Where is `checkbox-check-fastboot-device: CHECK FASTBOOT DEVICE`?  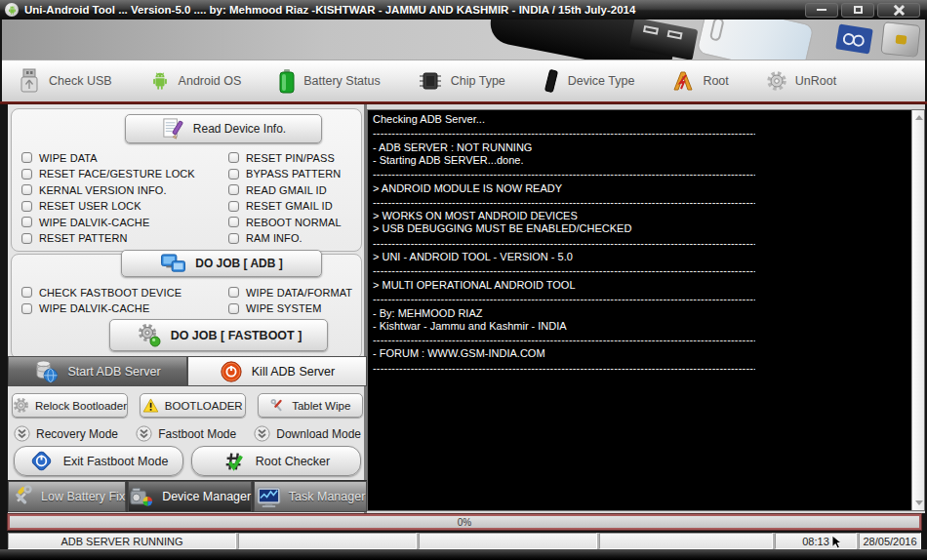 checkbox-check-fastboot-device: CHECK FASTBOOT DEVICE is located at coordinates (101, 293).